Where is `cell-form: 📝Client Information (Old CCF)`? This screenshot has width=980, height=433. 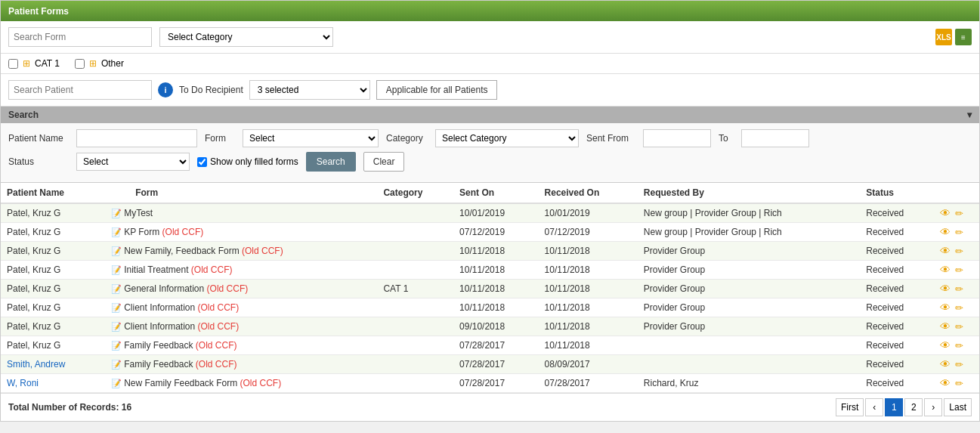
cell-form: 📝Client Information (Old CCF) is located at coordinates (241, 326).